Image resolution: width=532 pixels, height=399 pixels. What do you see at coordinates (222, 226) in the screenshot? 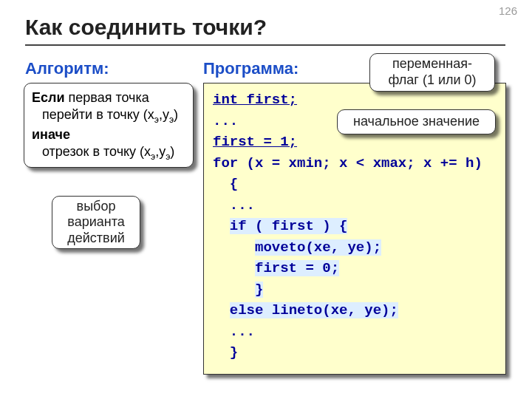
I see `code-l7a` at bounding box center [222, 226].